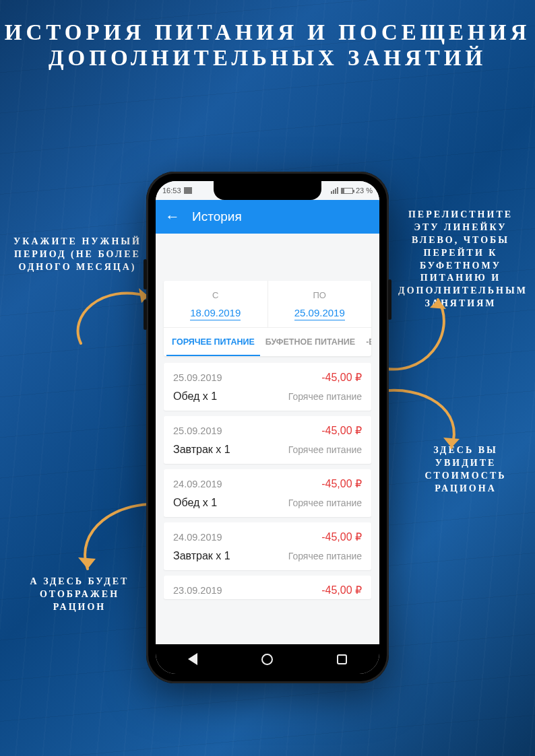  Describe the element at coordinates (320, 304) in the screenshot. I see `date-to: ПО 25.09.2019` at that location.